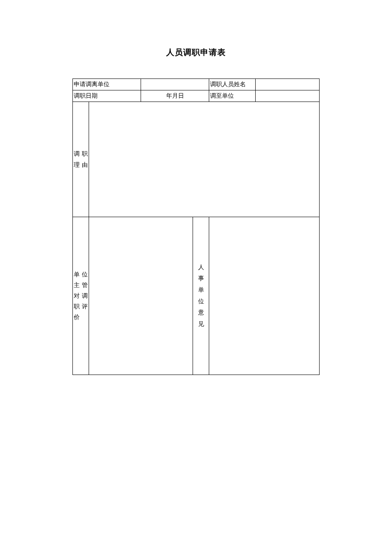 The height and width of the screenshot is (555, 392). Describe the element at coordinates (175, 96) in the screenshot. I see `value-transfer-date: 年月日` at that location.